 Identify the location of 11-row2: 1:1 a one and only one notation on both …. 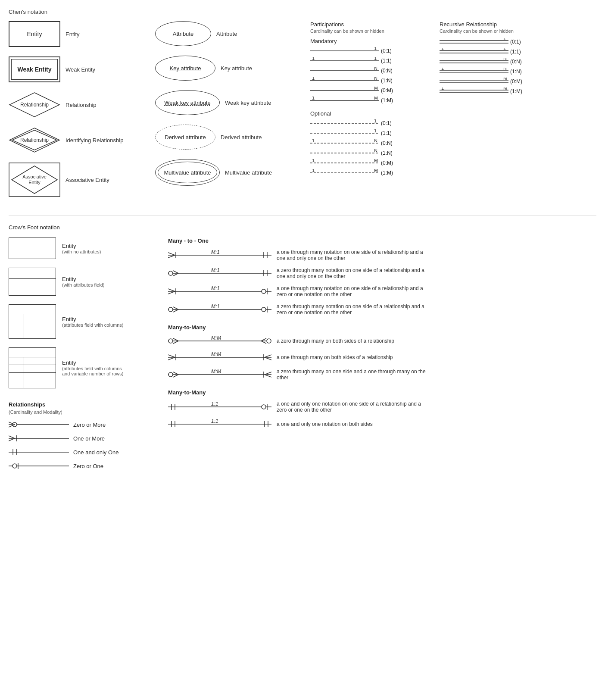
(382, 424).